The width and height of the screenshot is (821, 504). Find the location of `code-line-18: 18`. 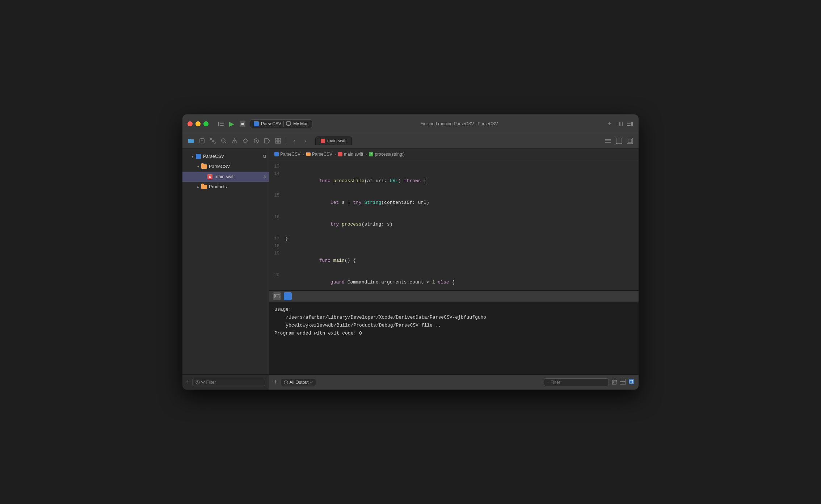

code-line-18: 18 is located at coordinates (454, 246).